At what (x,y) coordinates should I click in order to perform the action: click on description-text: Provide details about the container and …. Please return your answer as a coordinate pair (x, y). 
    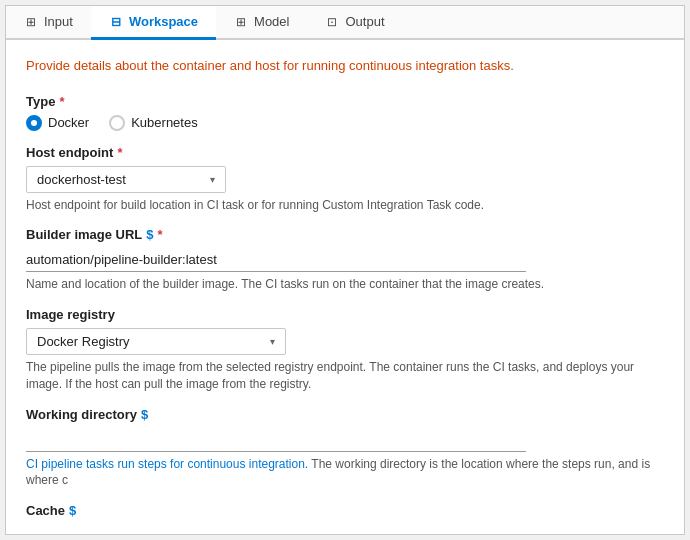
    Looking at the image, I should click on (270, 66).